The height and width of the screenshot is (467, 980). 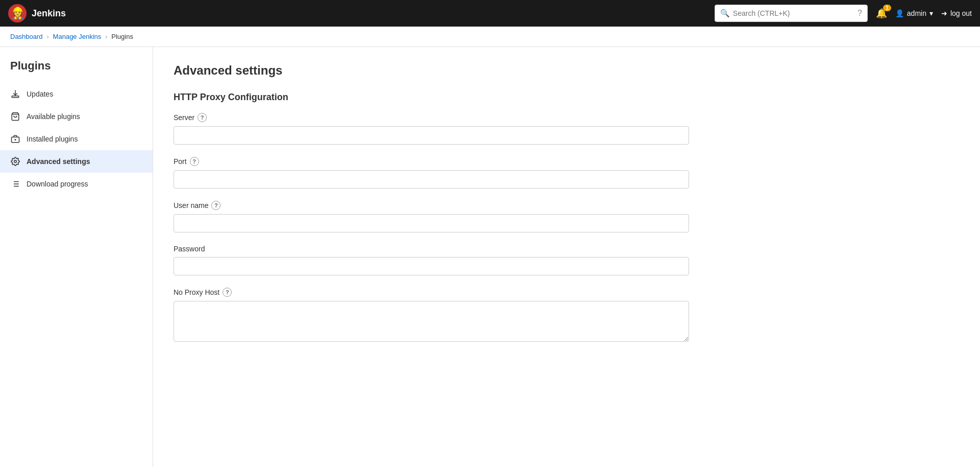 What do you see at coordinates (191, 205) in the screenshot?
I see `username-label-text: User name` at bounding box center [191, 205].